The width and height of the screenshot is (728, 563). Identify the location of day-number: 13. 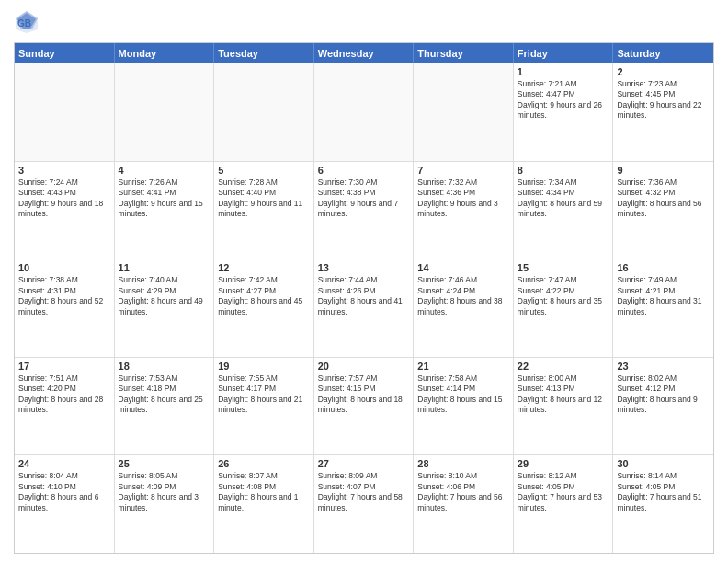
(364, 268).